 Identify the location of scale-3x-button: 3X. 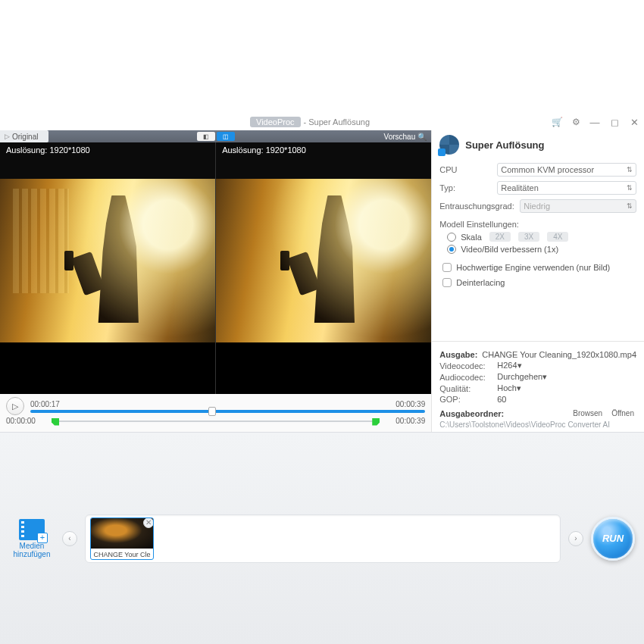
(529, 236).